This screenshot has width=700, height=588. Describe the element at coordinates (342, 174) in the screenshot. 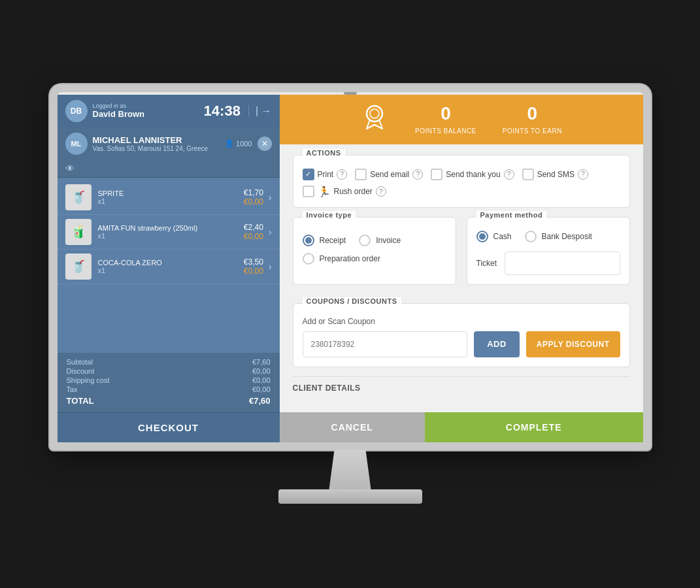

I see `print-help-icon: ?` at that location.